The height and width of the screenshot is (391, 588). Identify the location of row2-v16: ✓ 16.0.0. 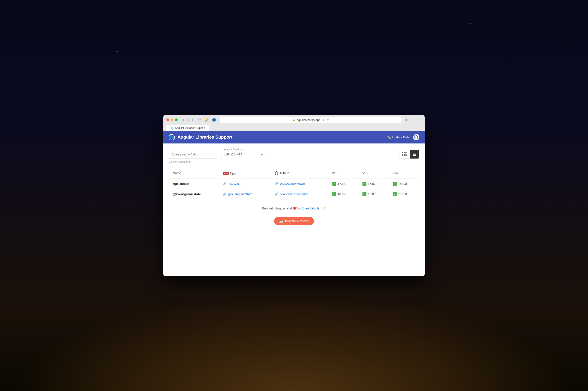
(344, 194).